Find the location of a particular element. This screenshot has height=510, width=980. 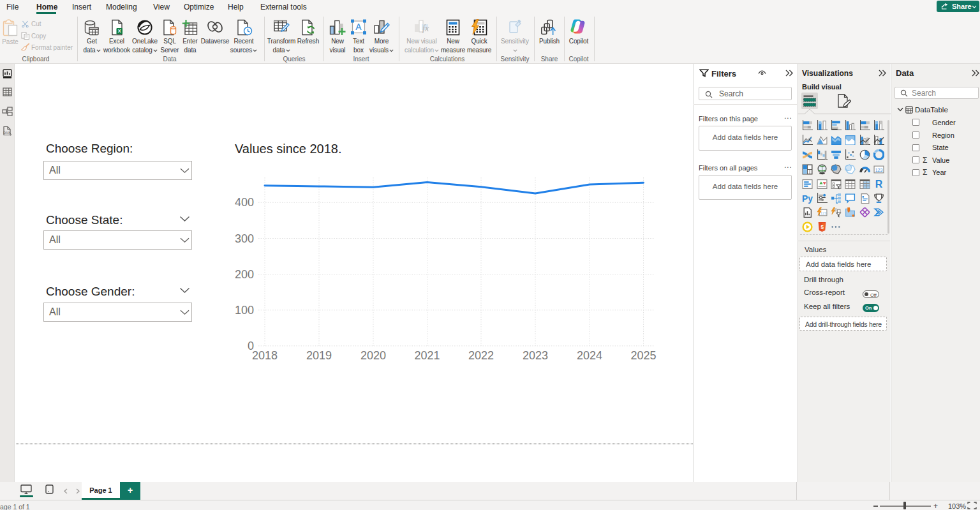

svg-text: 2021 is located at coordinates (427, 356).